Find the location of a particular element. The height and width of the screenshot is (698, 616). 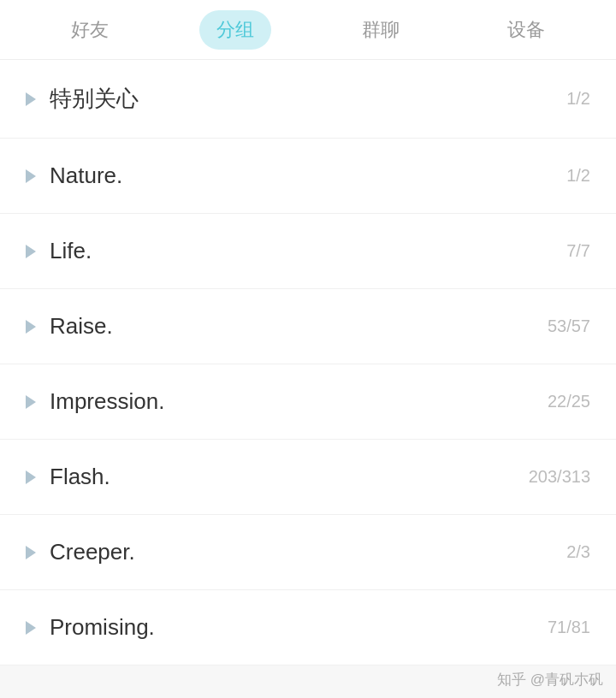

group-item-left: Flash. is located at coordinates (68, 477).